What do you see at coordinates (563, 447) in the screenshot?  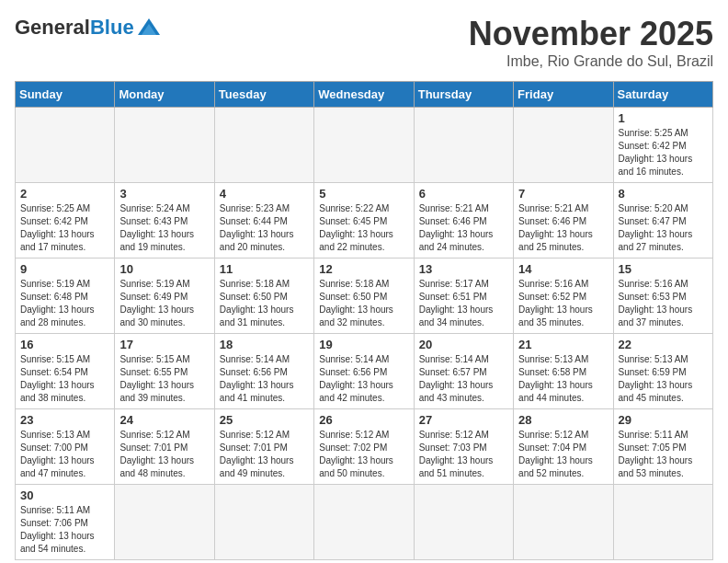 I see `day-28: 28 Sunrise: 5:12 AM Sunset: 7:04 PM Dayl…` at bounding box center [563, 447].